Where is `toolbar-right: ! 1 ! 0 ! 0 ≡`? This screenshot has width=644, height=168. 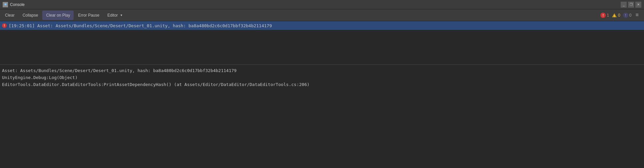 toolbar-right: ! 1 ! 0 ! 0 ≡ is located at coordinates (621, 15).